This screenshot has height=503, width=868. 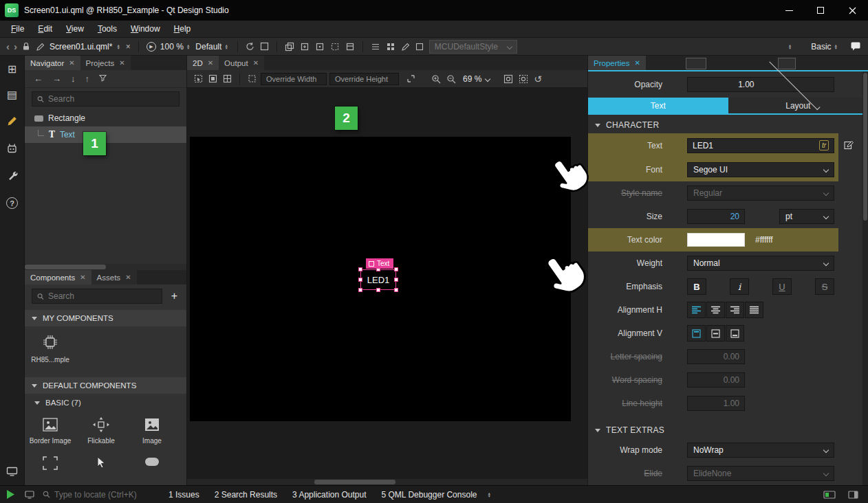 I want to click on select-items-icon, so click(x=213, y=78).